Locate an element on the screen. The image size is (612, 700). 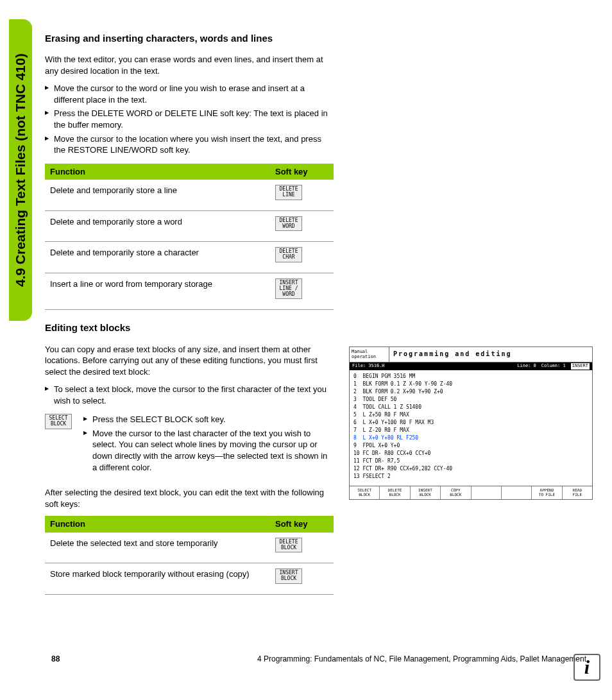
code-line: 2 BLK FORM 0.2 X+90 Y+90 Z+0 is located at coordinates (471, 392).